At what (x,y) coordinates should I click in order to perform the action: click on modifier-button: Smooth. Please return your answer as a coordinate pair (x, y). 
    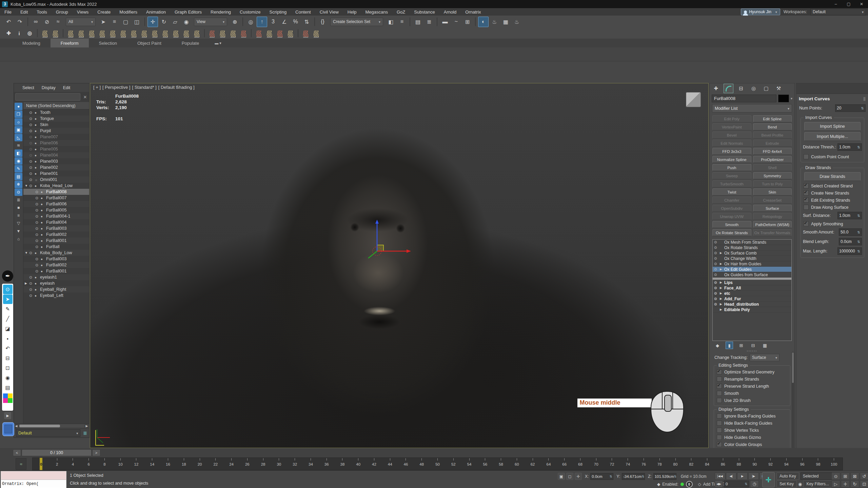
    Looking at the image, I should click on (732, 224).